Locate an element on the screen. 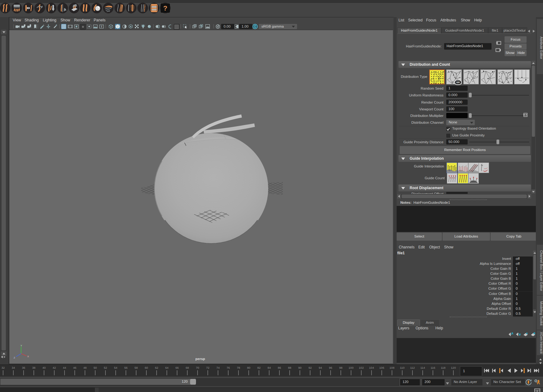 The height and width of the screenshot is (392, 543). svg-text: 36 is located at coordinates (24, 368).